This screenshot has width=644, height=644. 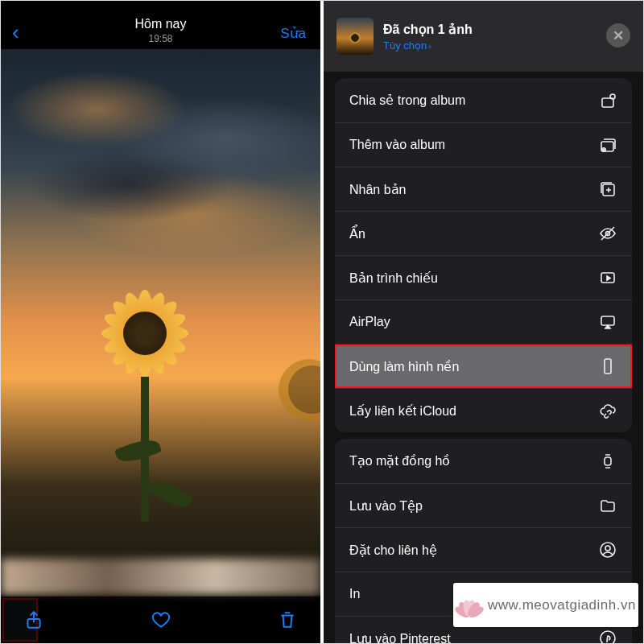 What do you see at coordinates (293, 34) in the screenshot?
I see `edit-button: Sửa` at bounding box center [293, 34].